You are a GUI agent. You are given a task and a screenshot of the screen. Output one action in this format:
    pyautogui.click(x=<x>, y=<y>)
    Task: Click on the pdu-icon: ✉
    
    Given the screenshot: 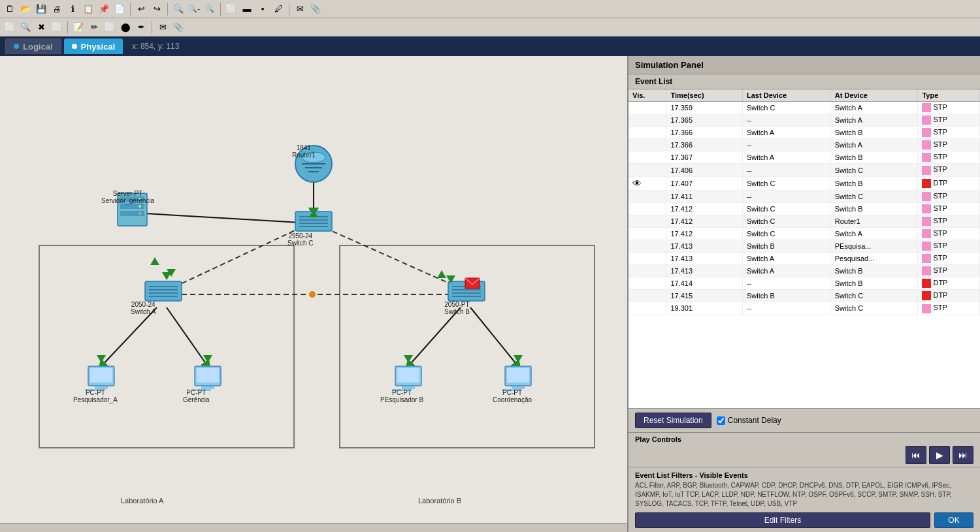 What is the action you would take?
    pyautogui.click(x=163, y=27)
    